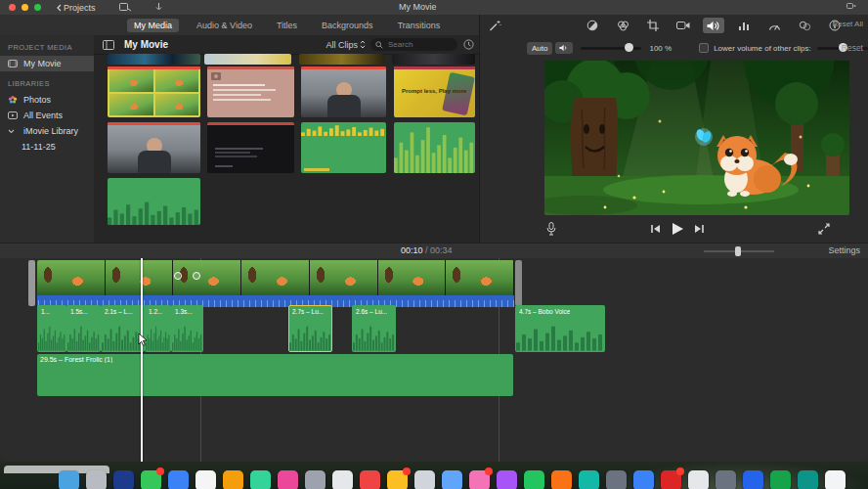 This screenshot has width=868, height=489. I want to click on clip-duration-icon, so click(469, 45).